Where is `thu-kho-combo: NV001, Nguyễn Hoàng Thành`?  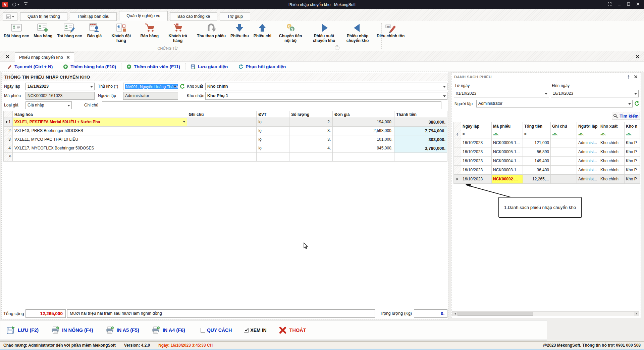
thu-kho-combo: NV001, Nguyễn Hoàng Thành is located at coordinates (151, 87).